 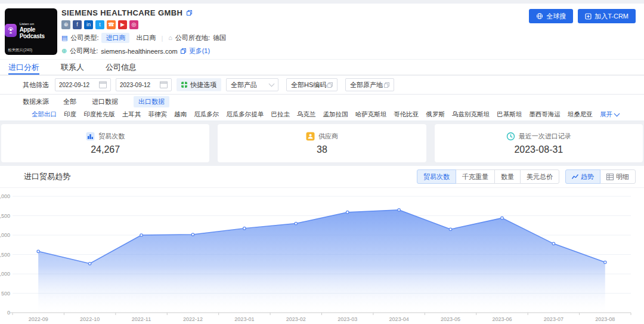 What do you see at coordinates (116, 38) in the screenshot?
I see `importer-chip: 进口商` at bounding box center [116, 38].